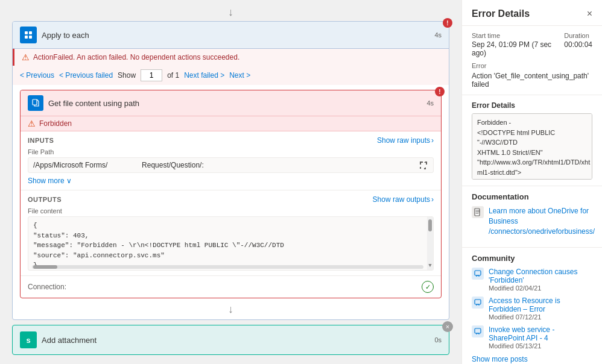 The height and width of the screenshot is (364, 602). I want to click on get-file-badge: 4s, so click(430, 103).